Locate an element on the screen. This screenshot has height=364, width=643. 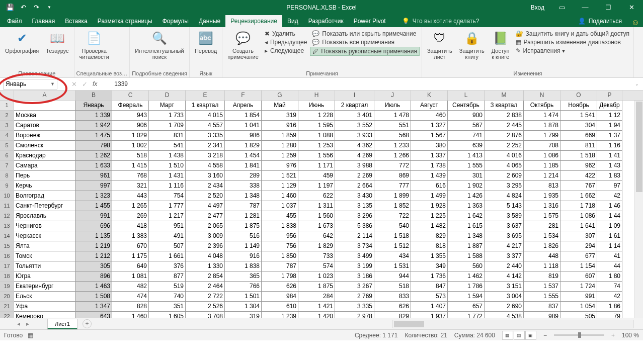
cell: 1 662 is located at coordinates (579, 196).